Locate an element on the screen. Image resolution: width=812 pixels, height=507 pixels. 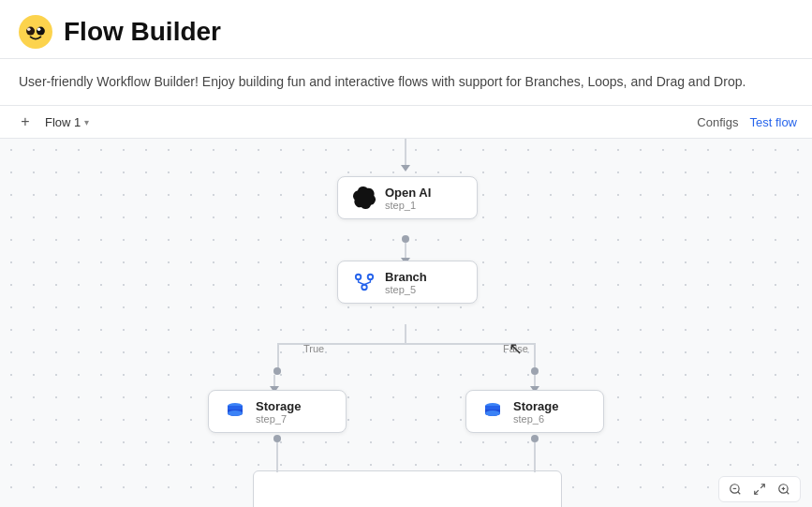
false-label: False is located at coordinates (515, 349).